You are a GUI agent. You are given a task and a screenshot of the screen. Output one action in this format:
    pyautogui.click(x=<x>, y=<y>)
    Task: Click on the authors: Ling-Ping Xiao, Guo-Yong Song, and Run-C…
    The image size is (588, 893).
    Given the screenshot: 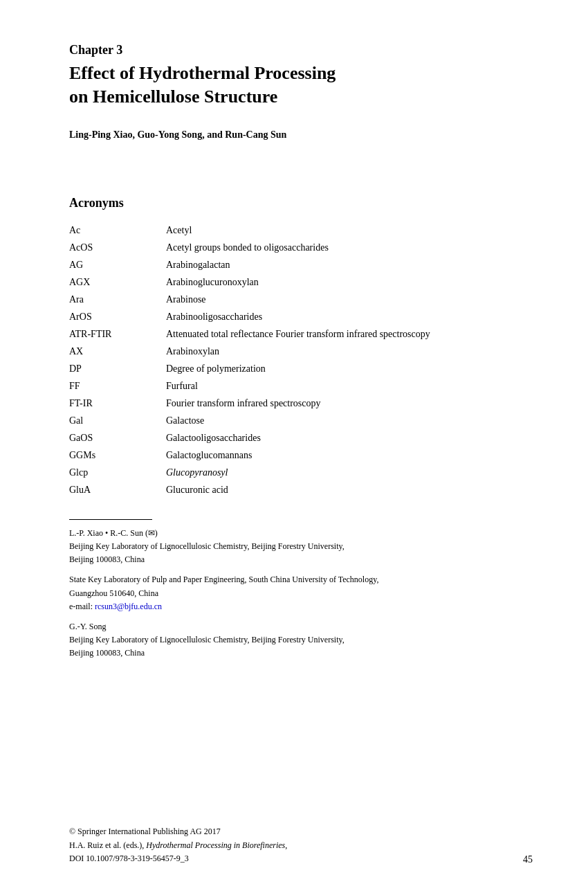 What is the action you would take?
    pyautogui.click(x=301, y=135)
    